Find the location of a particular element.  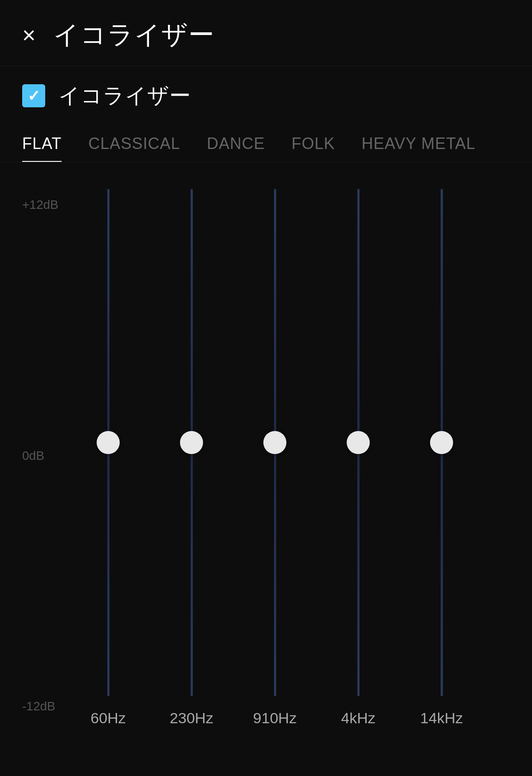

tab-folk: FOLK is located at coordinates (313, 144).